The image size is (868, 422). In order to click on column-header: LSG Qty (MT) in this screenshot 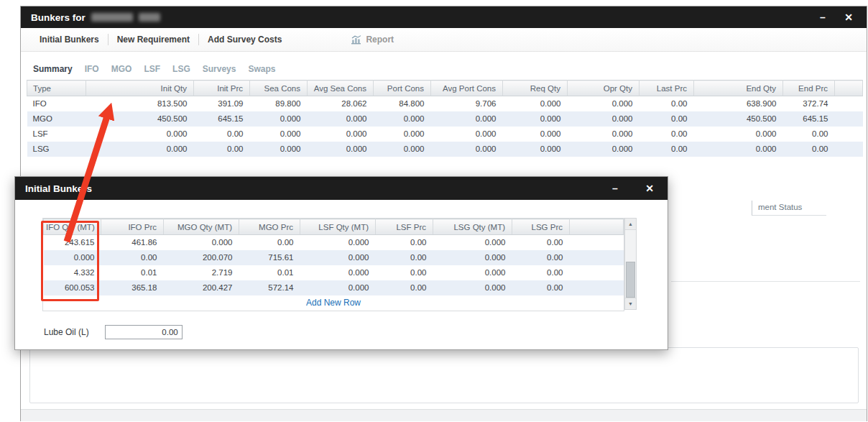, I will do `click(473, 227)`.